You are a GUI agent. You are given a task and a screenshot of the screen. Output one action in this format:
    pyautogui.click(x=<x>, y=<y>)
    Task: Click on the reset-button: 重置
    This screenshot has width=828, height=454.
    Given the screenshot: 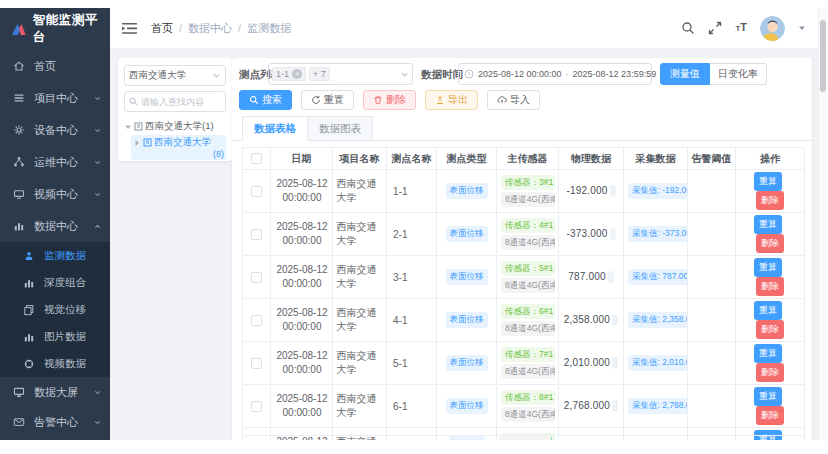 What is the action you would take?
    pyautogui.click(x=328, y=100)
    